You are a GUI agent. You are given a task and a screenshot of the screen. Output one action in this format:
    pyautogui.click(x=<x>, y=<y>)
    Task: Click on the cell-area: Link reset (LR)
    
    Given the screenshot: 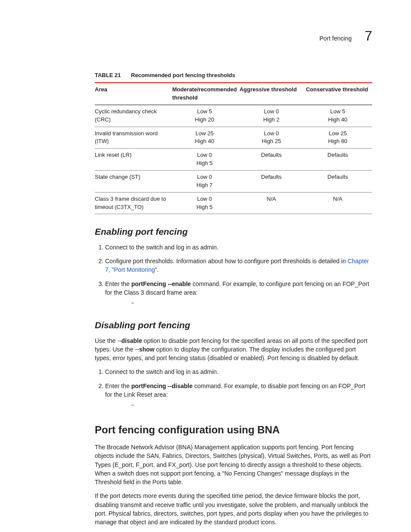 What is the action you would take?
    pyautogui.click(x=134, y=159)
    